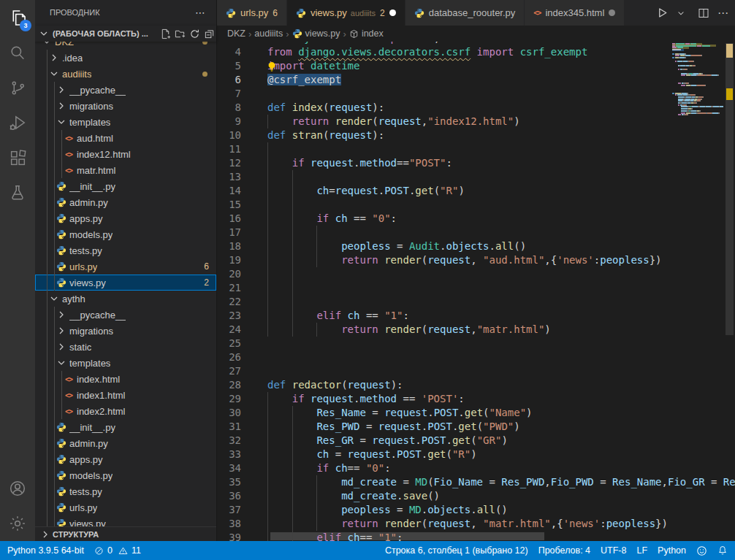  Describe the element at coordinates (126, 395) in the screenshot. I see `tree-item-index1-html: <>index1.html` at that location.